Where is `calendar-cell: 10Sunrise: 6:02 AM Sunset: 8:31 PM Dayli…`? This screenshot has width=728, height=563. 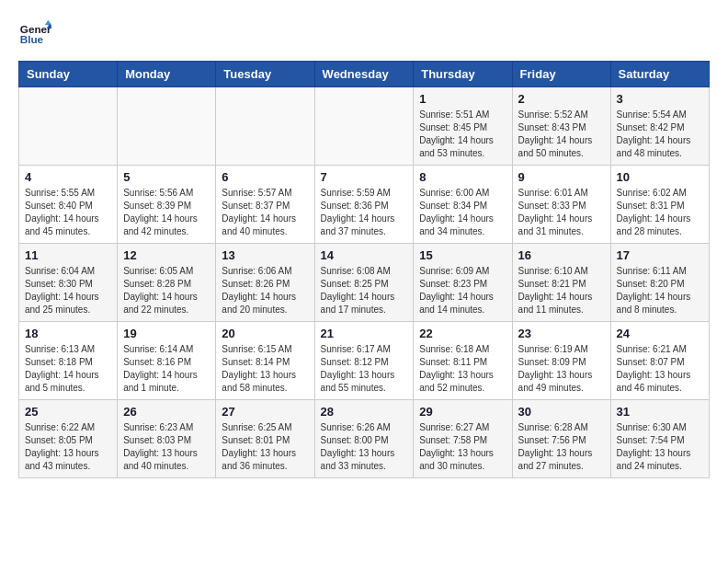
calendar-cell: 10Sunrise: 6:02 AM Sunset: 8:31 PM Dayli… is located at coordinates (660, 204).